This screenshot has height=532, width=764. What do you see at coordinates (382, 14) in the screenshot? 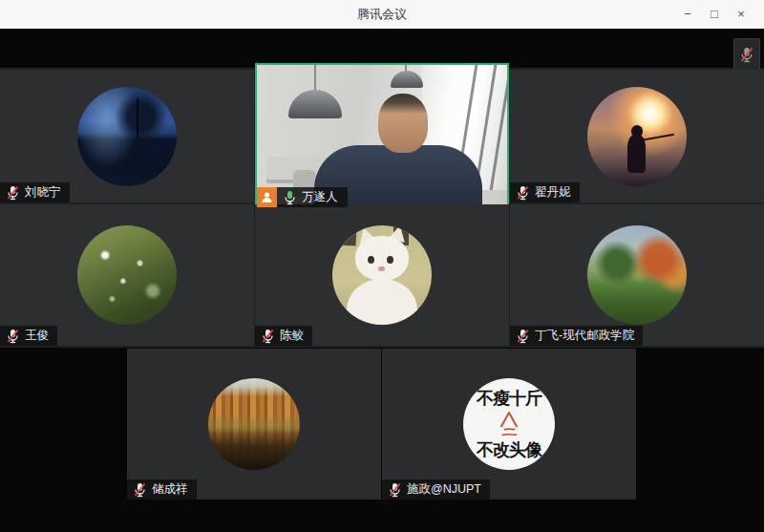
I see `title-bar: 腾讯会议 − □ ×` at bounding box center [382, 14].